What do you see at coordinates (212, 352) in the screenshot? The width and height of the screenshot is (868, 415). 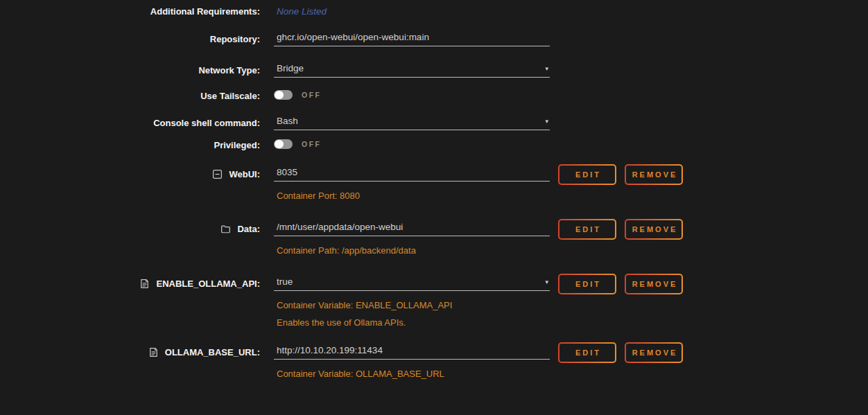 I see `field-label-text: OLLAMA_BASE_URL:` at bounding box center [212, 352].